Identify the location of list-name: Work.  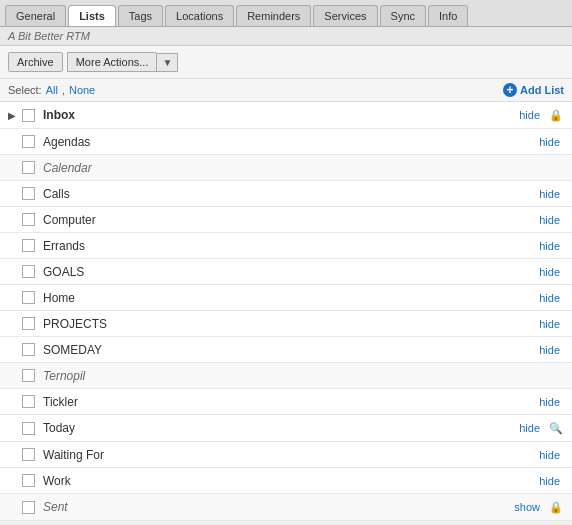
(291, 481).